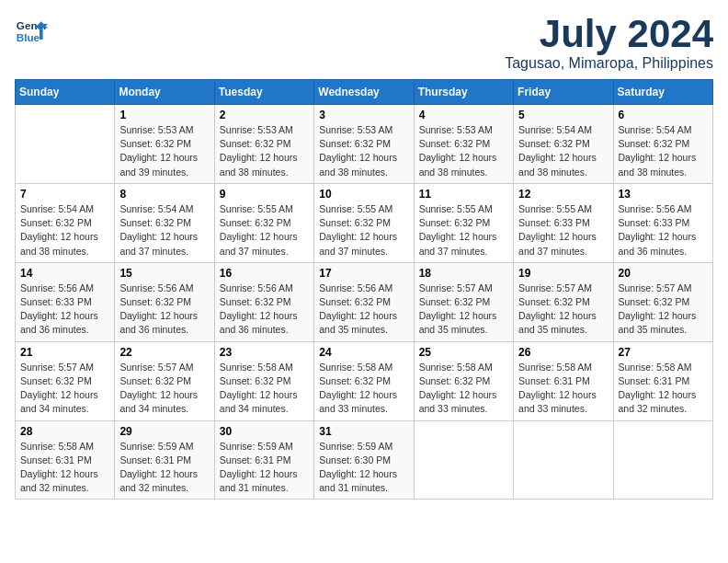  What do you see at coordinates (663, 381) in the screenshot?
I see `calendar-cell: 27Sunrise: 5:58 AM Sunset: 6:31 PM Dayli…` at bounding box center [663, 381].